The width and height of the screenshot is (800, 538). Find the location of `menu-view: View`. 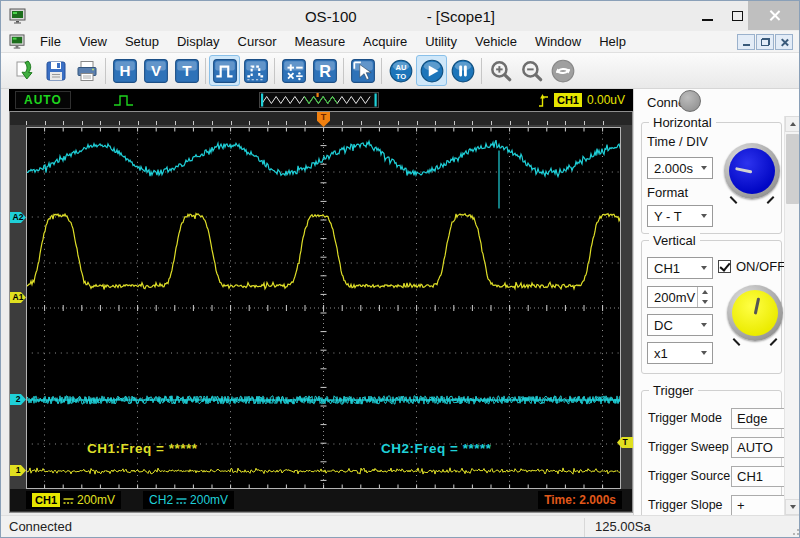

menu-view: View is located at coordinates (93, 42).